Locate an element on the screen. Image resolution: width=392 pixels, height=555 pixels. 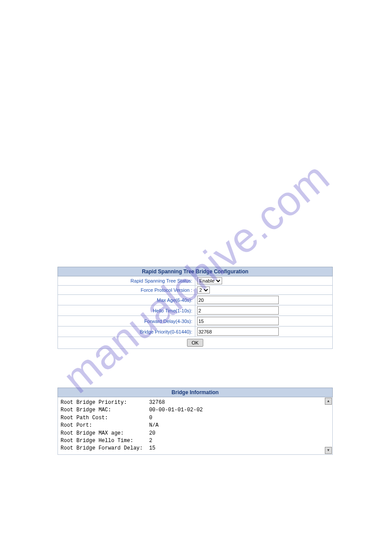
version-label: Force Protocol Version : is located at coordinates (126, 290).